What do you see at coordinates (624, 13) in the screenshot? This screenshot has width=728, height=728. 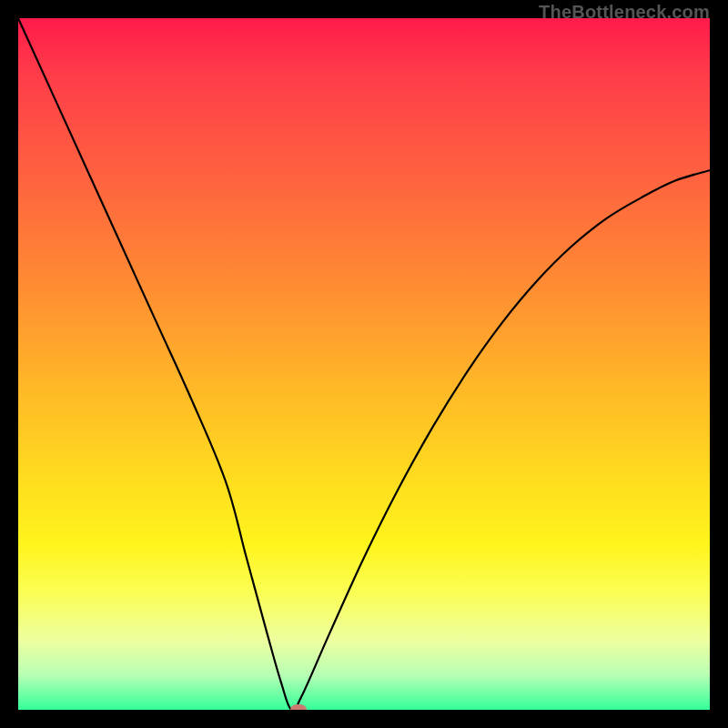 I see `watermark-text: TheBottleneck.com` at bounding box center [624, 13].